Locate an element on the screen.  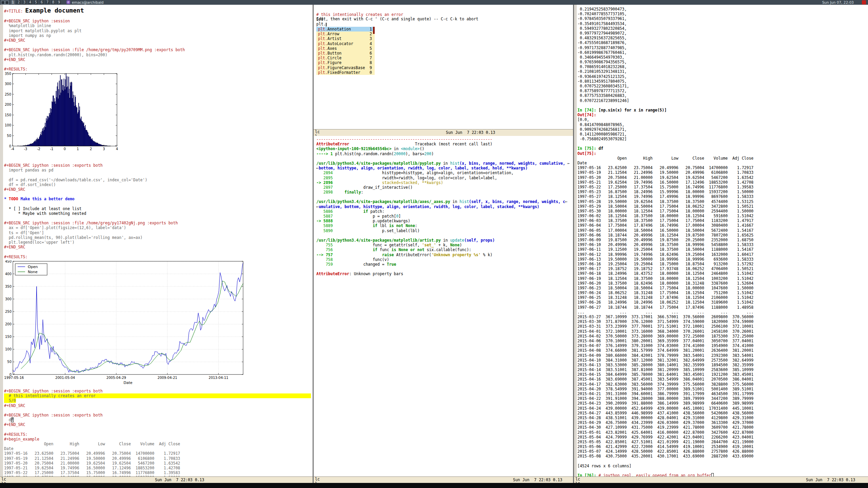
text-line: 1997-05-21 19.62504 19.74996 16.50000 17… is located at coordinates (92, 468).